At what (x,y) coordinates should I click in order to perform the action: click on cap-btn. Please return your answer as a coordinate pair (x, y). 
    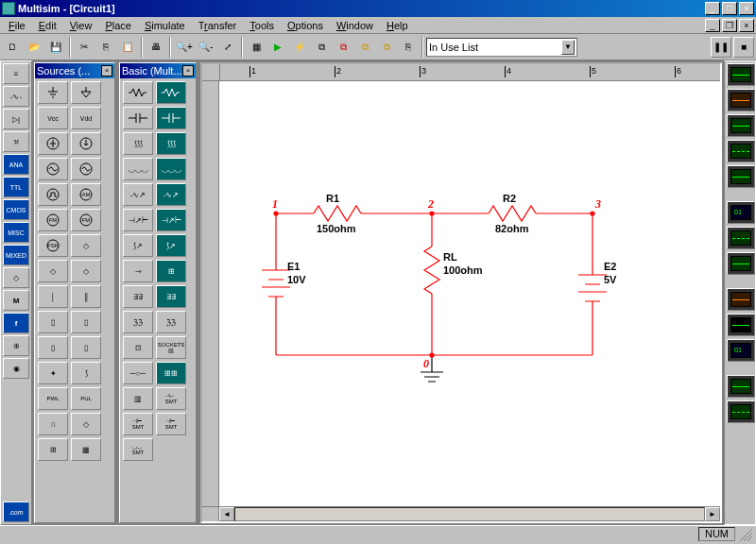
    Looking at the image, I should click on (138, 118).